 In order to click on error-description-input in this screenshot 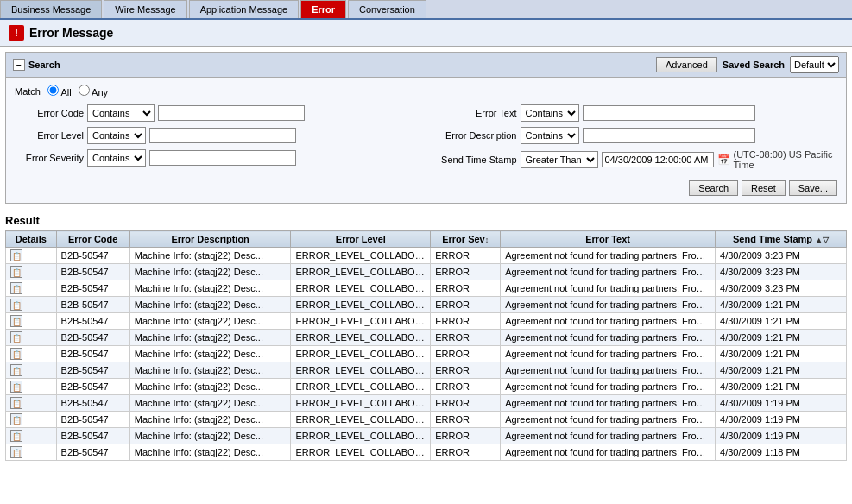, I will do `click(669, 135)`.